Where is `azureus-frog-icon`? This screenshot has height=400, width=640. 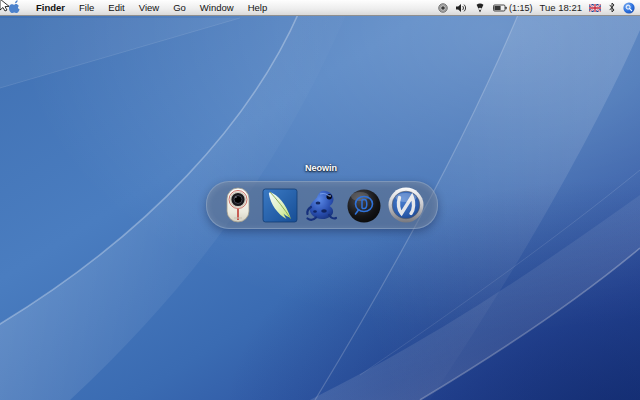
azureus-frog-icon is located at coordinates (322, 205).